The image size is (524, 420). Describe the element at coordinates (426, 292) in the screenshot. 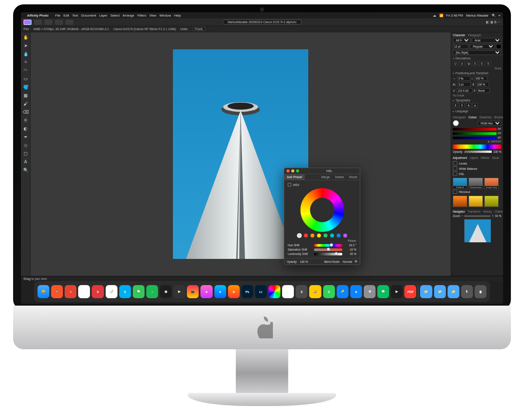

I see `dock-folder-1: 📁` at that location.